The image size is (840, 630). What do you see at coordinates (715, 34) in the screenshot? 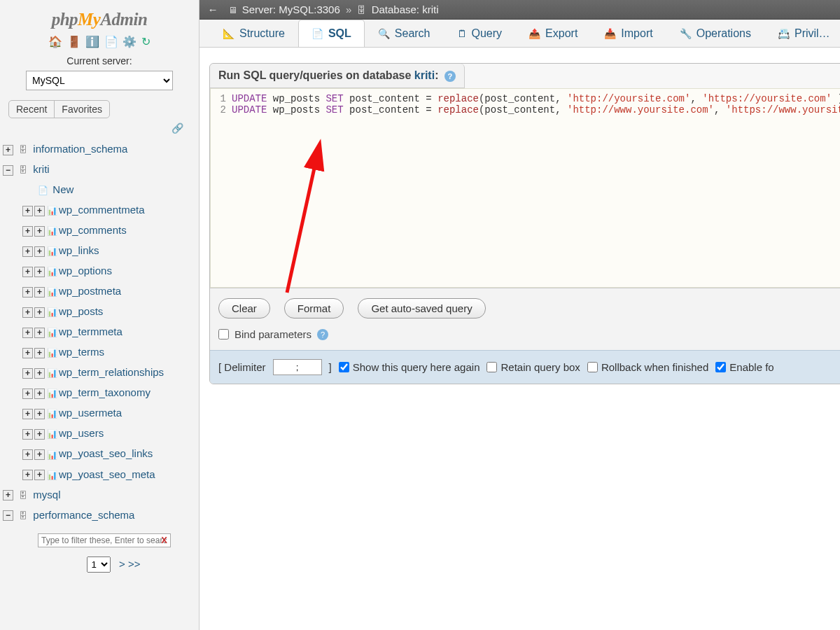
I see `tab-operations: 🔧Operations` at bounding box center [715, 34].